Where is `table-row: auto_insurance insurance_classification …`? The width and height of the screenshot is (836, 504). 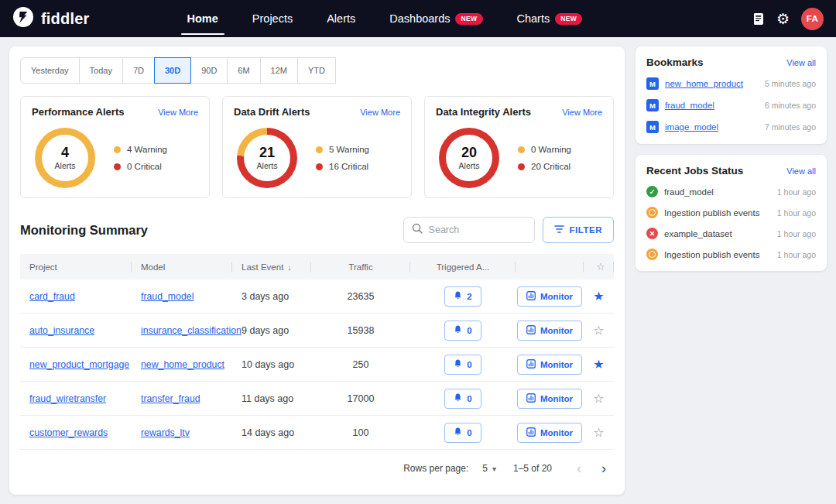 table-row: auto_insurance insurance_classification … is located at coordinates (317, 331).